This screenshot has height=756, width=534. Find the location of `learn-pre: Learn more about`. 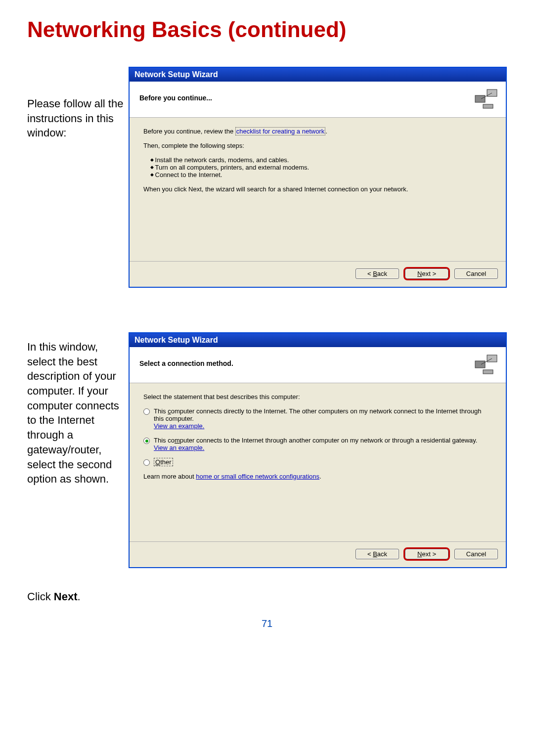

learn-pre: Learn more about is located at coordinates (170, 477).